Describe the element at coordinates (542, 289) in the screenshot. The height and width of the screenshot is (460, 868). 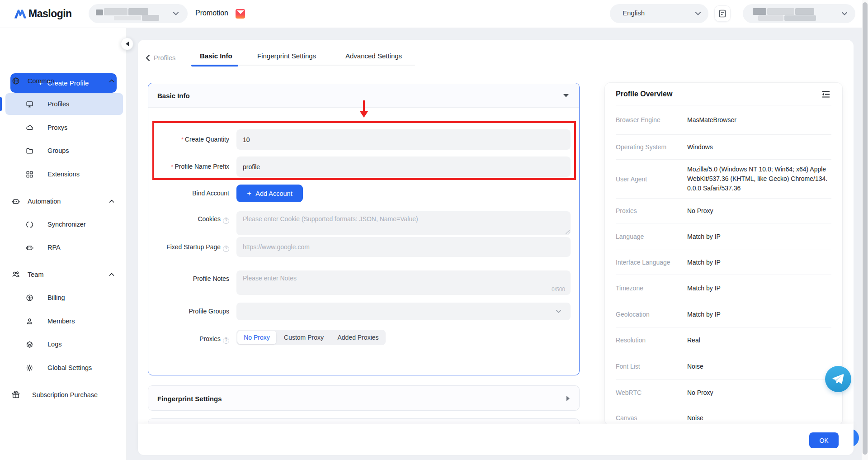
I see `notes-char-counter: 0/500` at that location.